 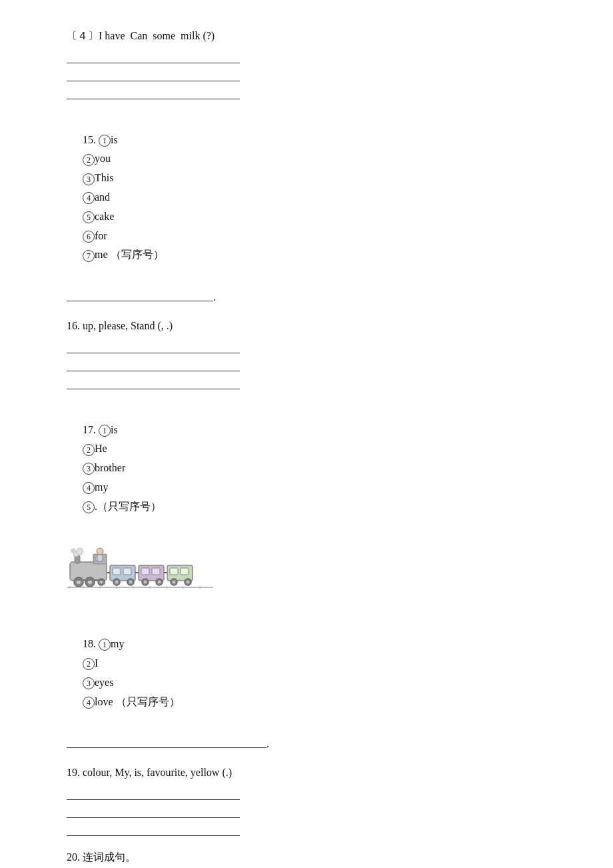 What do you see at coordinates (306, 743) in the screenshot?
I see `q18-answer-row: .` at bounding box center [306, 743].